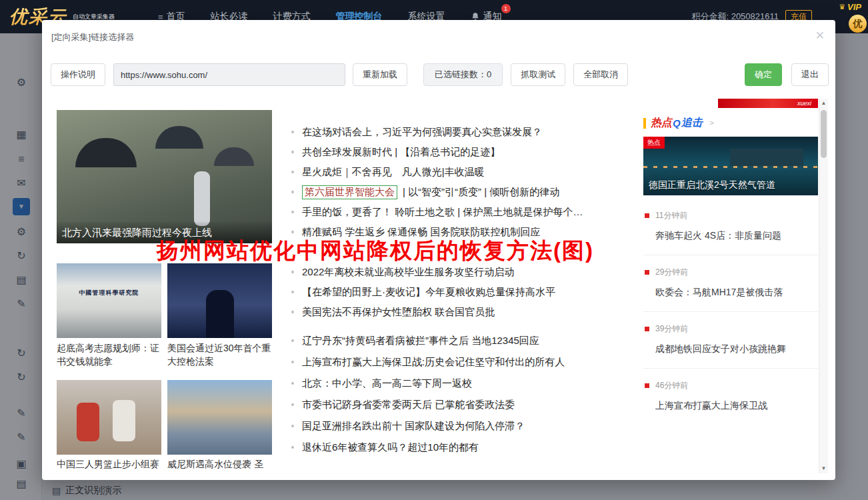 The image size is (868, 500). I want to click on headline-row: 美国宪法不再保护女性堕胎权 联合国官员批, so click(466, 312).